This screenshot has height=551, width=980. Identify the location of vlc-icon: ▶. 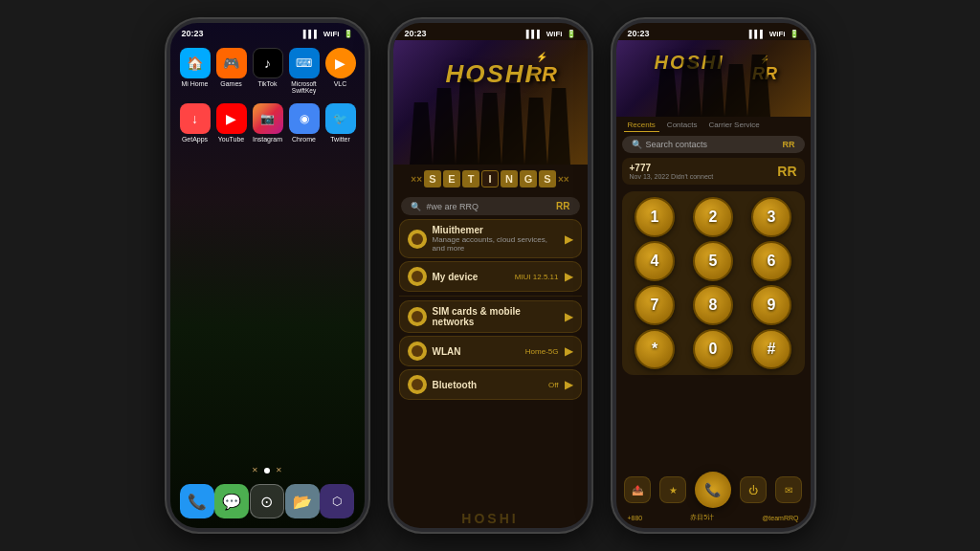
(341, 63).